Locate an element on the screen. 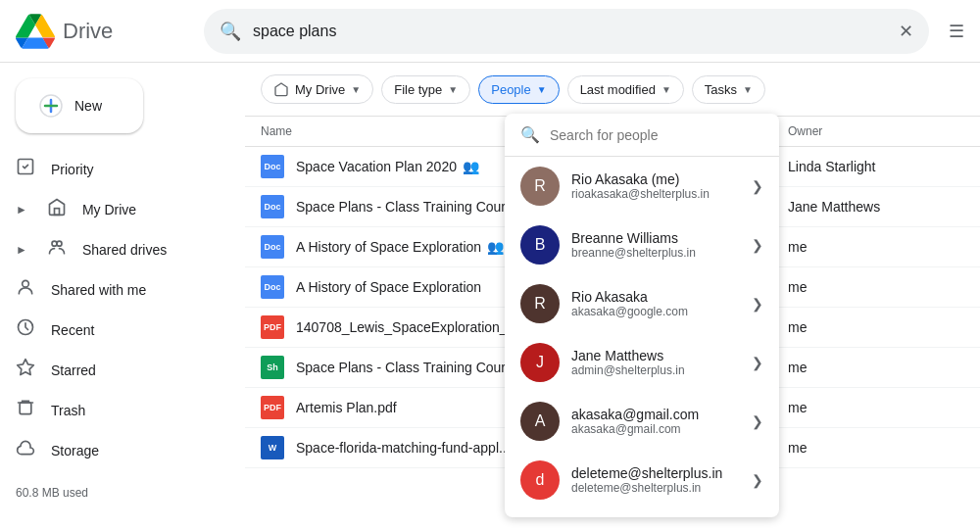  my-drive-icon is located at coordinates (57, 210).